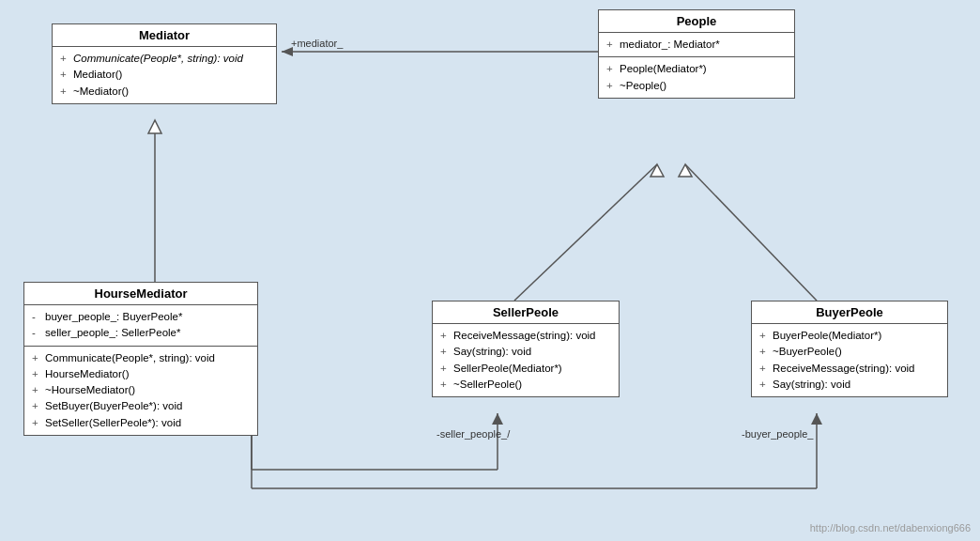 This screenshot has height=541, width=980. Describe the element at coordinates (164, 58) in the screenshot. I see `mediator-row-1: + Communicate(People*, string): void` at that location.